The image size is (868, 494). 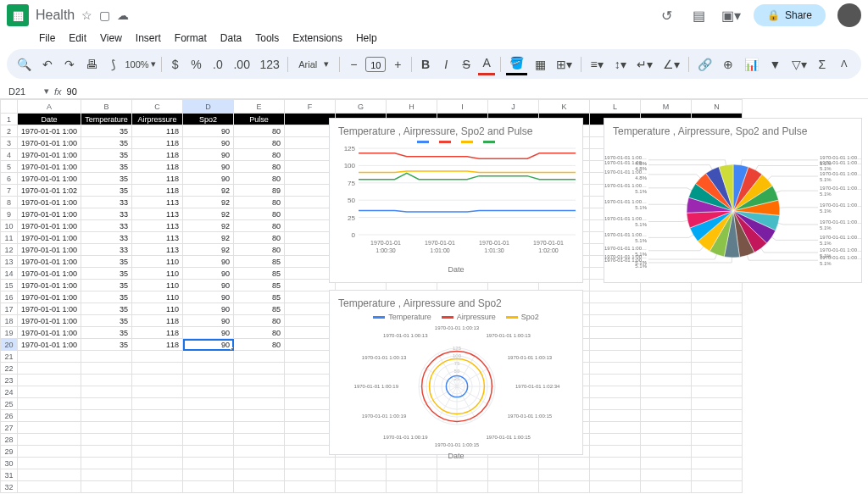 What do you see at coordinates (9, 203) in the screenshot?
I see `row-head-8: 8` at bounding box center [9, 203].